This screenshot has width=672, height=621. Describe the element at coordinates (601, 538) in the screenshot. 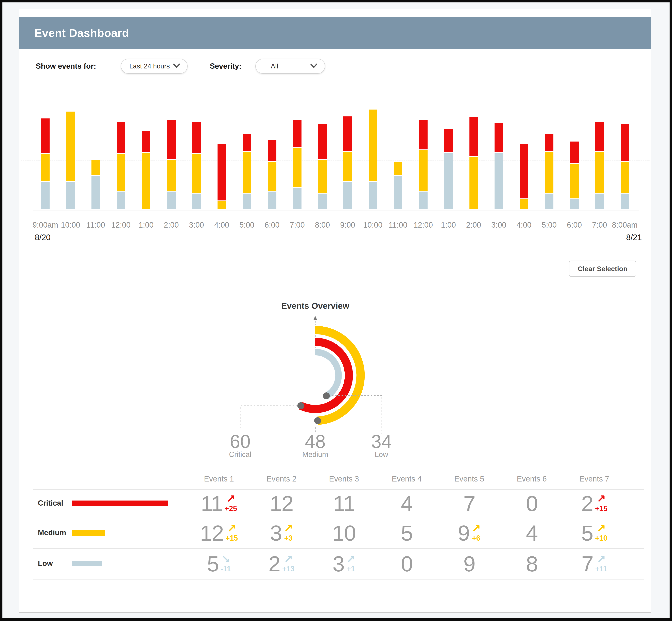

I see `trend-delta: +10` at that location.